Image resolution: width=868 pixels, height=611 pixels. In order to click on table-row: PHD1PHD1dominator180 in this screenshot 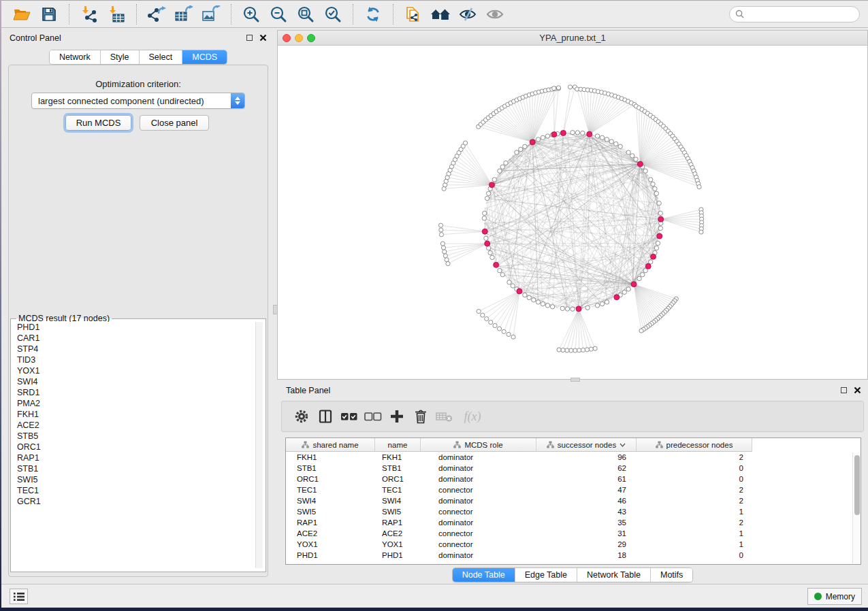, I will do `click(573, 555)`.